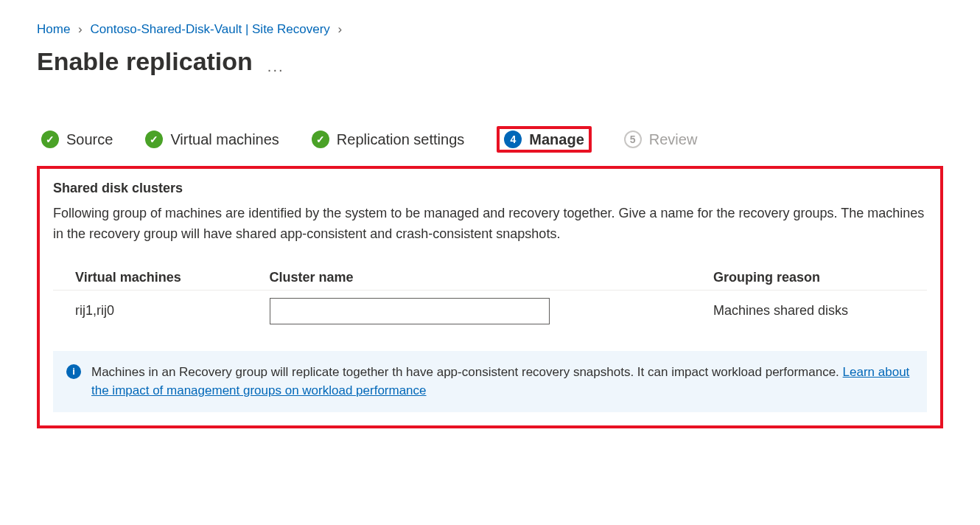  Describe the element at coordinates (150, 311) in the screenshot. I see `cell-virtual-machines: rij1,rij0` at that location.